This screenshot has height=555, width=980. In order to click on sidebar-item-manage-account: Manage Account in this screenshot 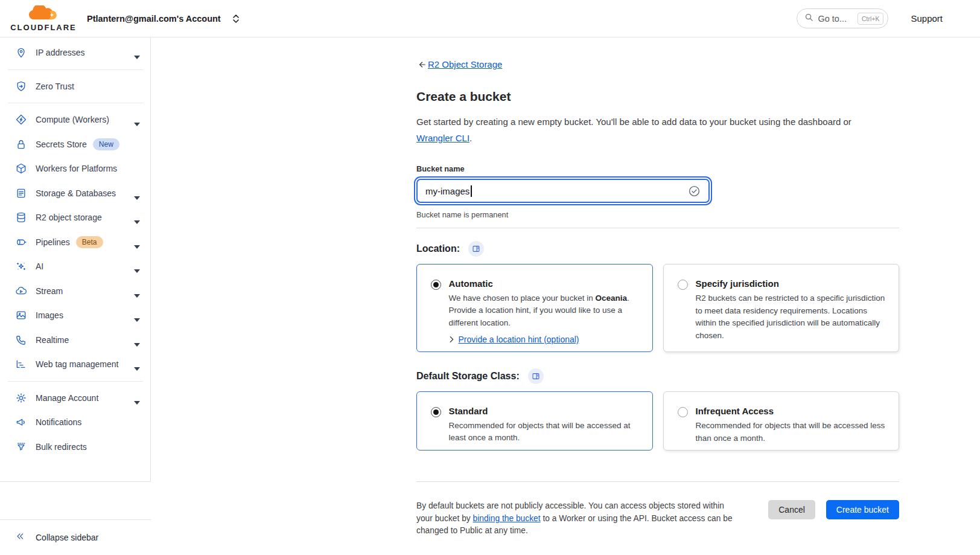, I will do `click(75, 399)`.